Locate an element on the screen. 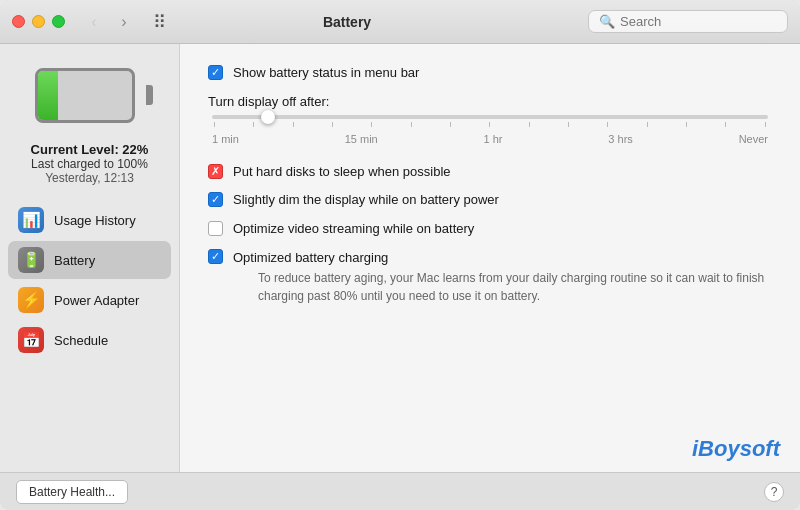 The image size is (800, 510). dim-display-row: ✓ Slightly dim the display while on batt… is located at coordinates (490, 200).